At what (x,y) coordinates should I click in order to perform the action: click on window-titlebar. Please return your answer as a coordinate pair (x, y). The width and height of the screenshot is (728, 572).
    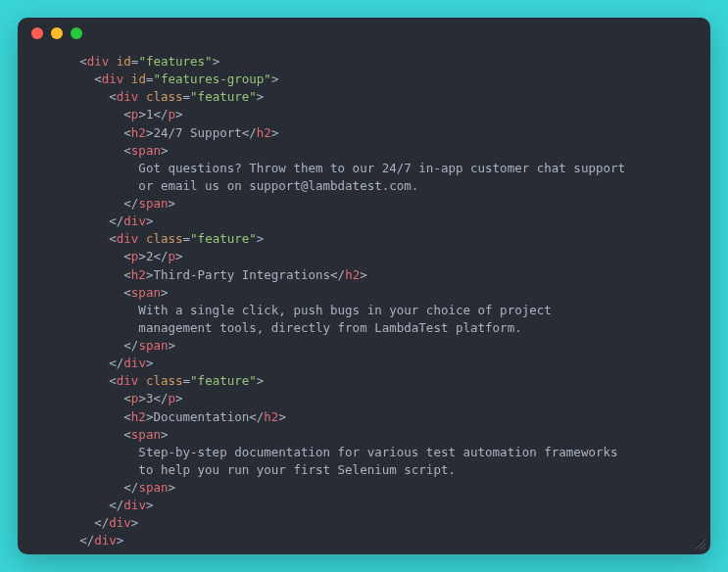
    Looking at the image, I should click on (364, 33).